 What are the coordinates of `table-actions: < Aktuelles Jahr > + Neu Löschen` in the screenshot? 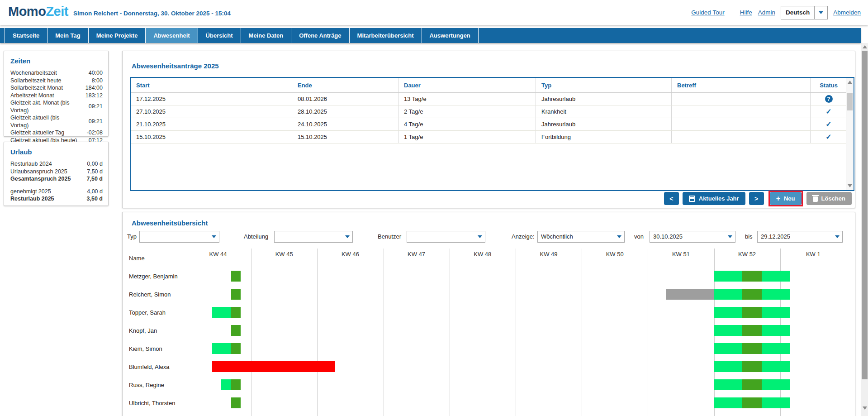 It's located at (756, 198).